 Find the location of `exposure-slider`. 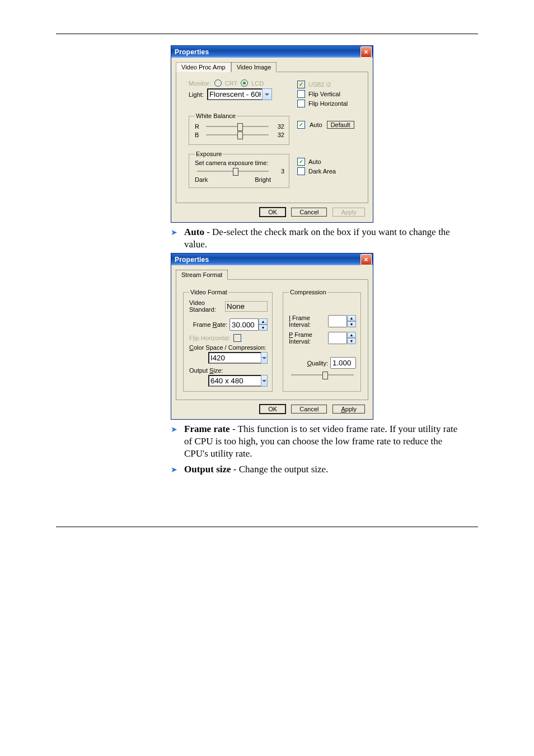

exposure-slider is located at coordinates (233, 171).